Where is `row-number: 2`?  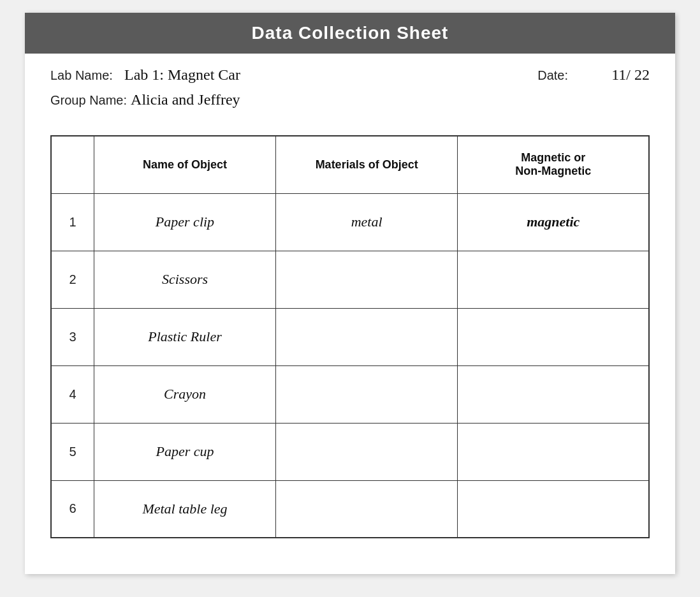 row-number: 2 is located at coordinates (73, 279).